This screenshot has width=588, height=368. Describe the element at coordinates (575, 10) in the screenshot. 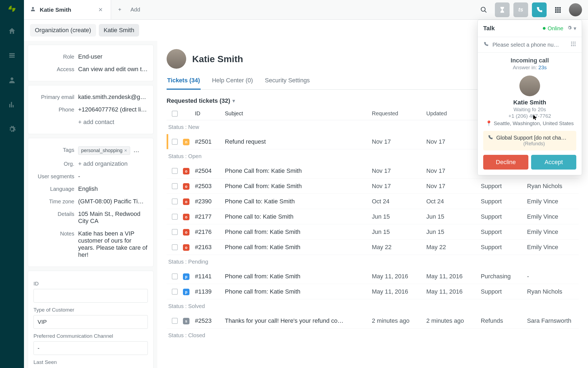

I see `avatar` at that location.